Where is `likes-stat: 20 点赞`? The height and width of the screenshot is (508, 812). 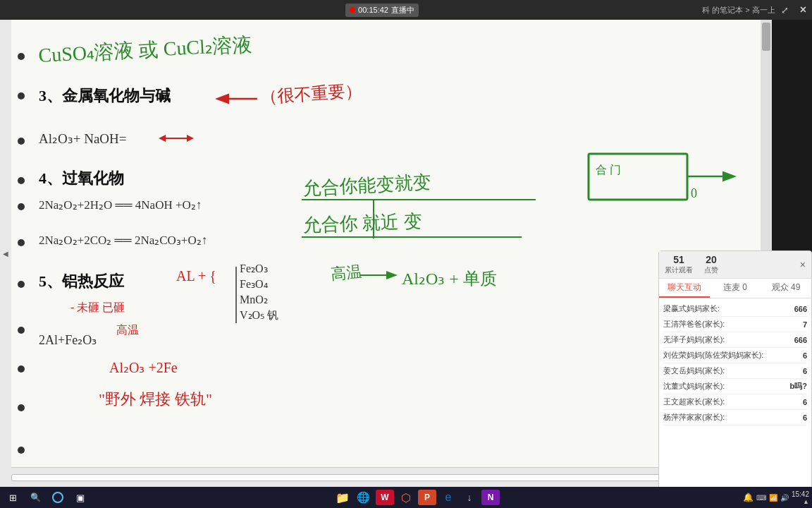
likes-stat: 20 点赞 is located at coordinates (711, 265).